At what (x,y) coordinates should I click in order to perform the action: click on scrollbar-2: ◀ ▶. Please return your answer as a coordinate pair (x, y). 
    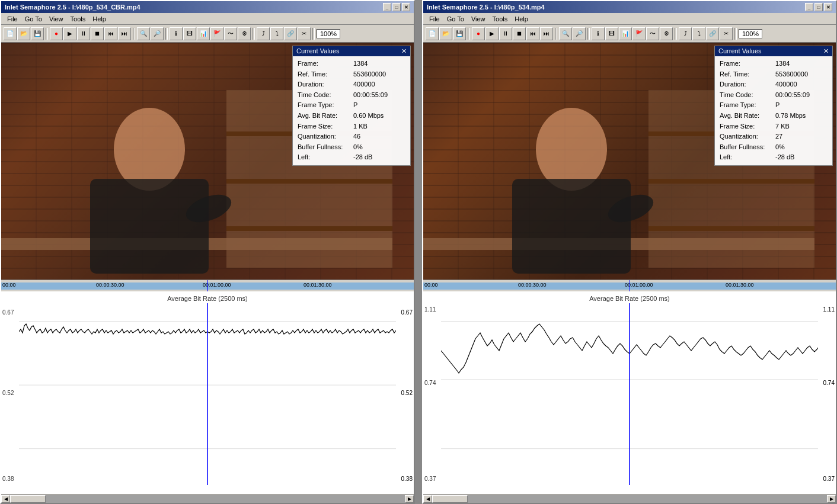
    Looking at the image, I should click on (630, 499).